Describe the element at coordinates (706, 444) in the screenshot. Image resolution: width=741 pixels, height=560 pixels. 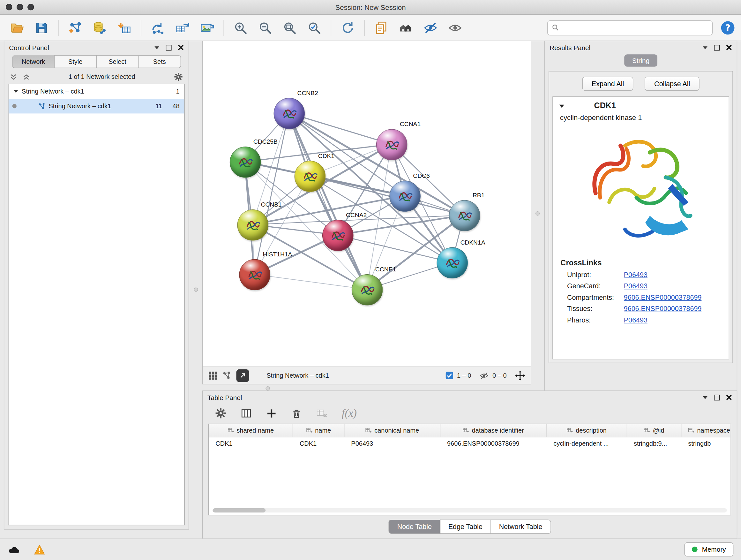
I see `table-cell: stringdb` at that location.